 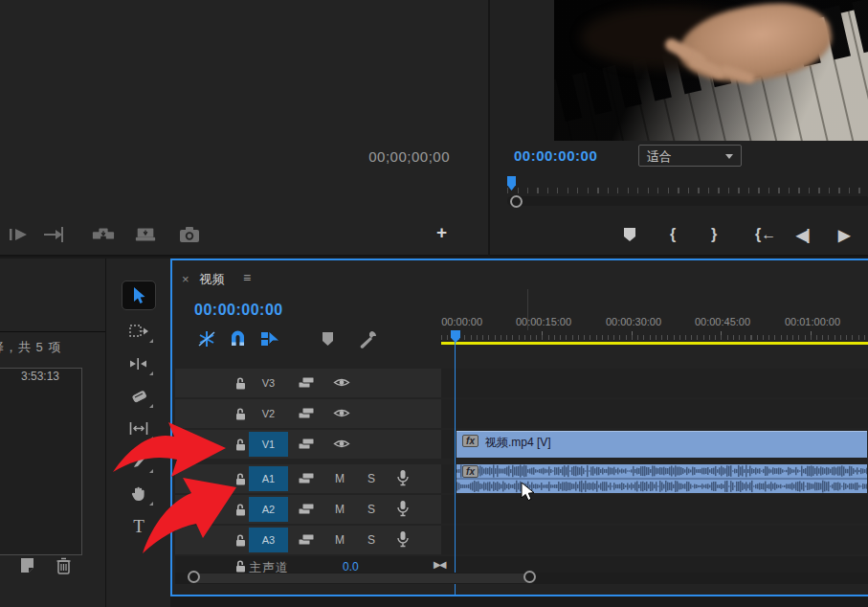 I want to click on timeline-timecode: 00:00:00:00, so click(x=239, y=310).